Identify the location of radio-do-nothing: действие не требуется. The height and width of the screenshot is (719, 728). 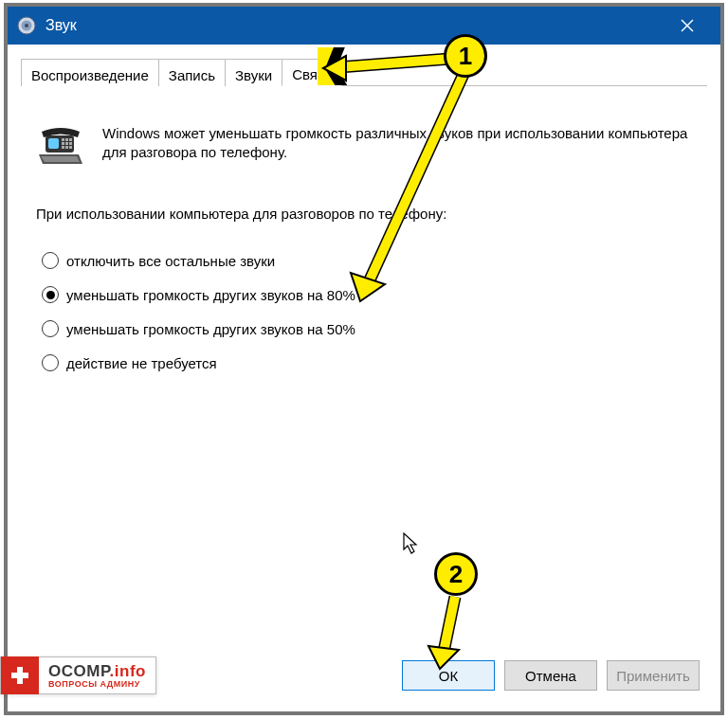
(367, 363).